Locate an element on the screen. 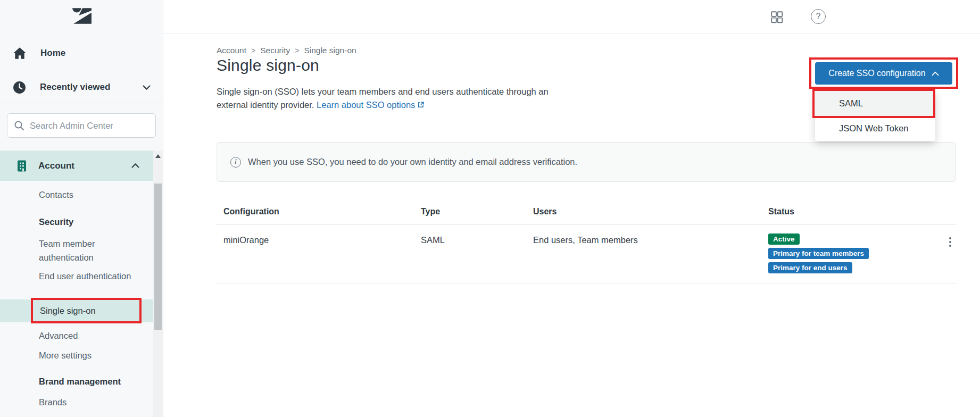 This screenshot has height=417, width=980. create-sso-button-label: Create SSO configuration is located at coordinates (877, 73).